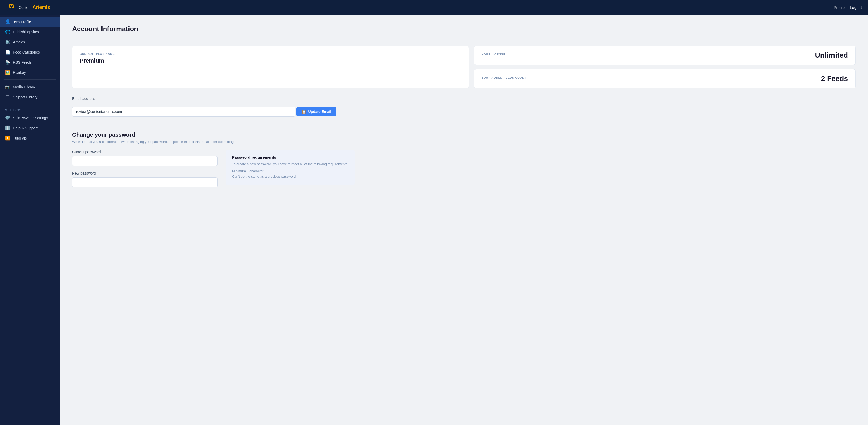  What do you see at coordinates (28, 7) in the screenshot?
I see `logo: Content Artemis` at bounding box center [28, 7].